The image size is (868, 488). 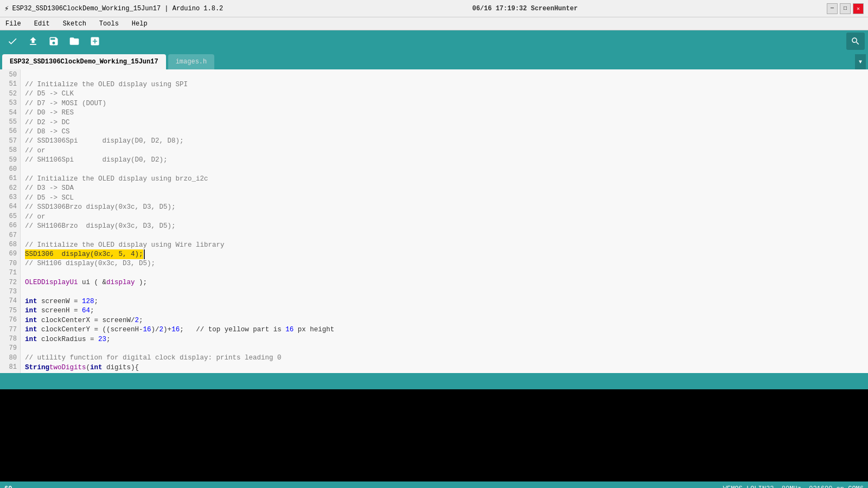 I want to click on code-line: if(digits < 10) {, so click(x=446, y=373).